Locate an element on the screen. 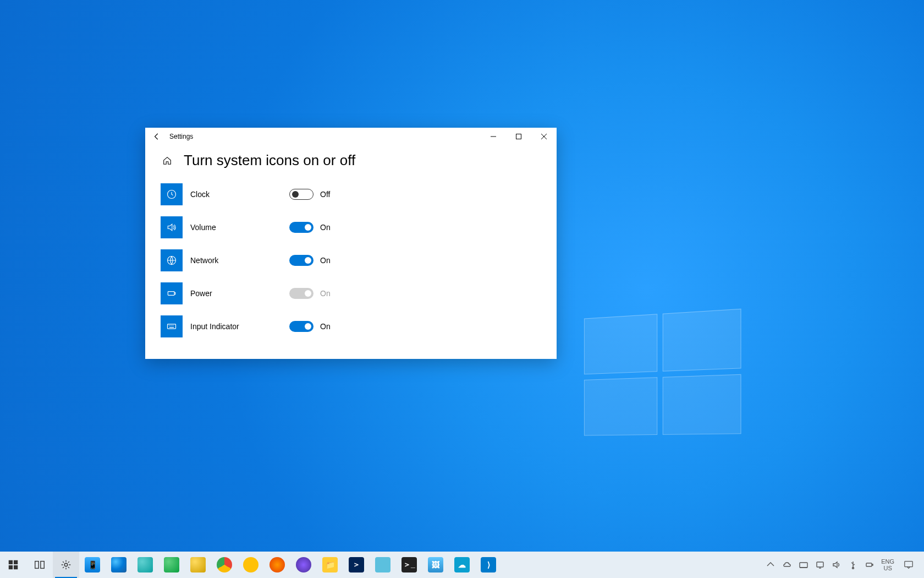  network-icon is located at coordinates (172, 260).